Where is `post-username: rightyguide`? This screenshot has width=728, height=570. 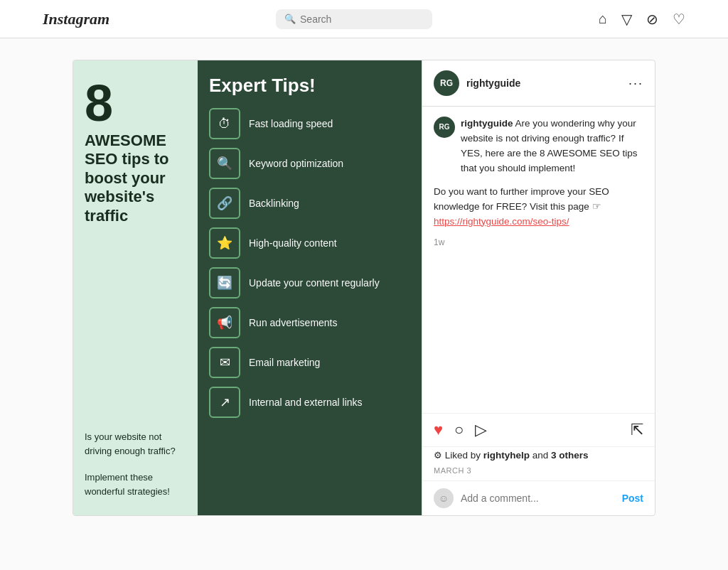
post-username: rightyguide is located at coordinates (544, 83).